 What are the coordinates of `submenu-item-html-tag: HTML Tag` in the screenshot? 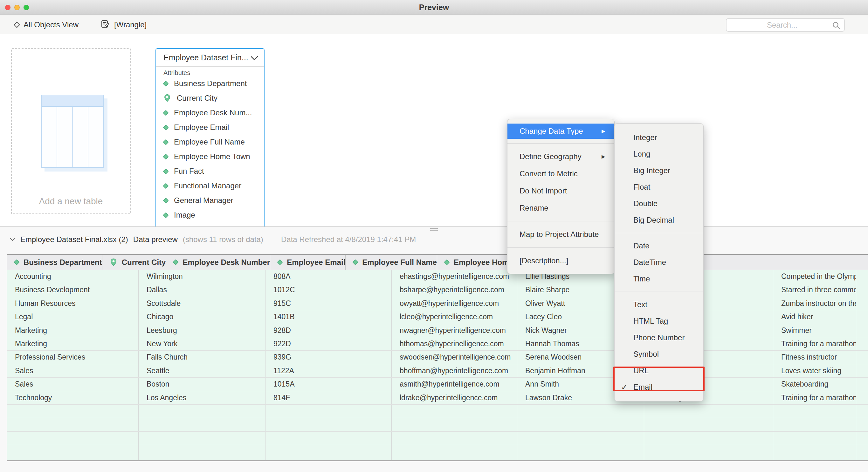 It's located at (659, 321).